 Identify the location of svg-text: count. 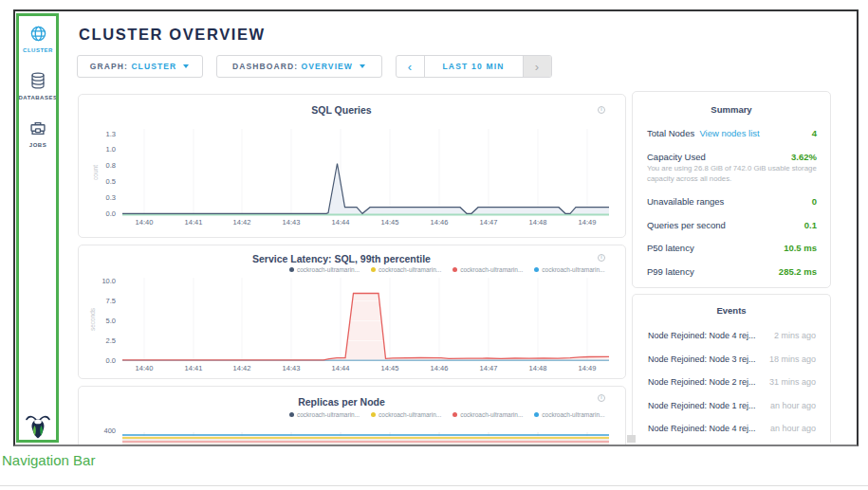
(95, 172).